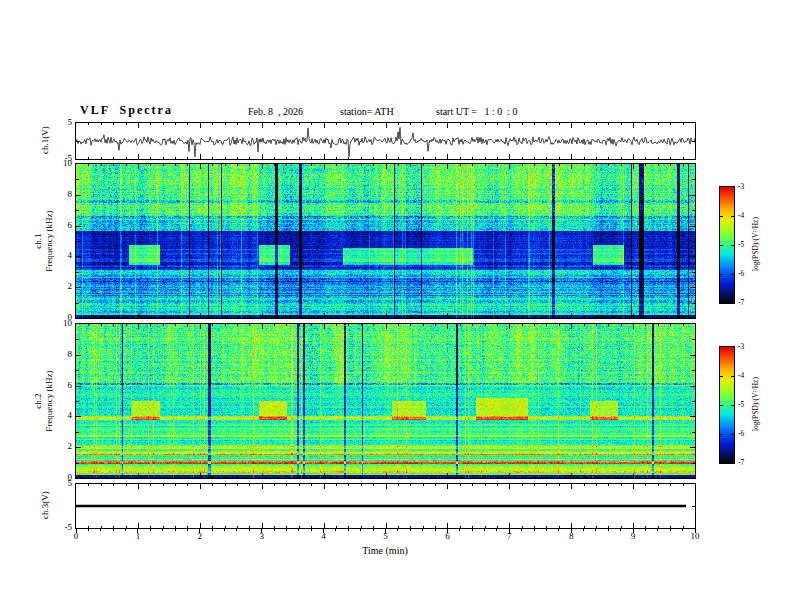 This screenshot has height=612, width=792. What do you see at coordinates (126, 110) in the screenshot?
I see `chart-title: VLF Spectra` at bounding box center [126, 110].